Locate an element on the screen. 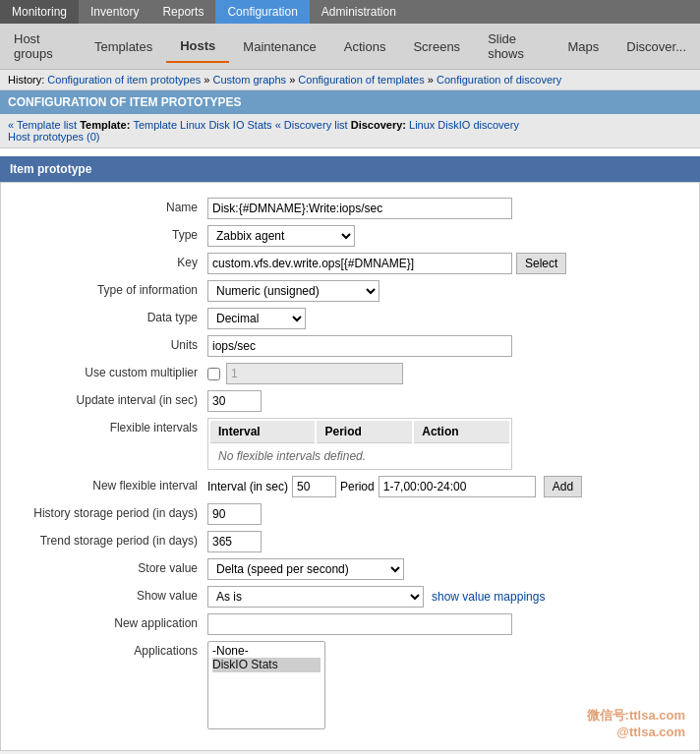 This screenshot has height=754, width=700. trend-label: Trend storage period (in days) is located at coordinates (109, 539).